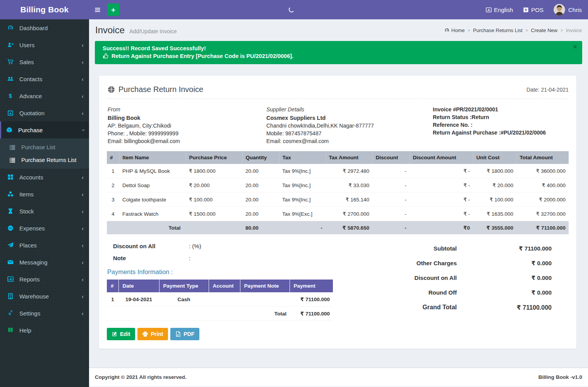 Image resolution: width=588 pixels, height=387 pixels. What do you see at coordinates (153, 334) in the screenshot?
I see `print-button: Print` at bounding box center [153, 334].